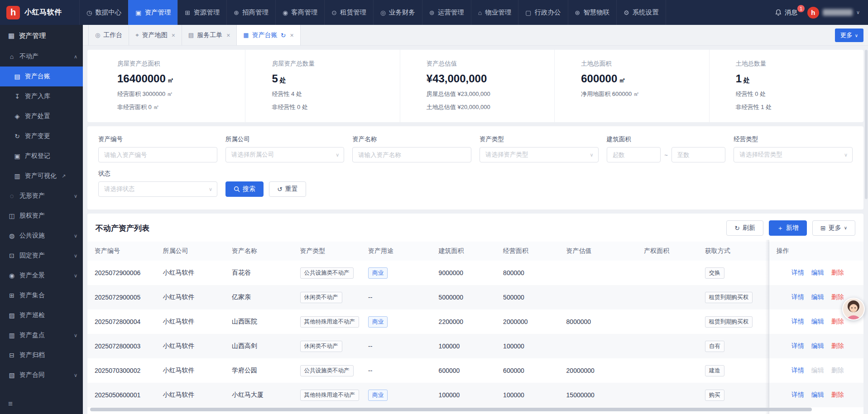 This screenshot has width=868, height=414. I want to click on table-row: 2025070300002 小红马软件 学府公园 公共设施类不动产 -- 600…, so click(475, 371).